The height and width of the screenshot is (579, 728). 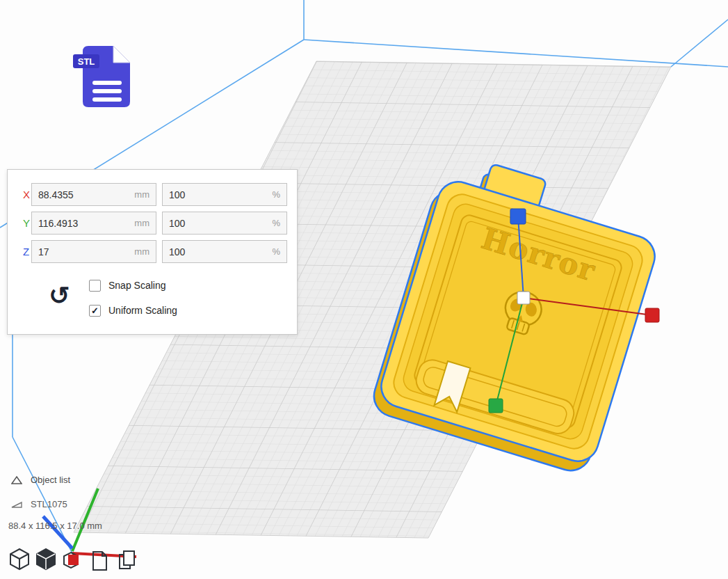 What do you see at coordinates (127, 560) in the screenshot?
I see `toolbar-button-copy` at bounding box center [127, 560].